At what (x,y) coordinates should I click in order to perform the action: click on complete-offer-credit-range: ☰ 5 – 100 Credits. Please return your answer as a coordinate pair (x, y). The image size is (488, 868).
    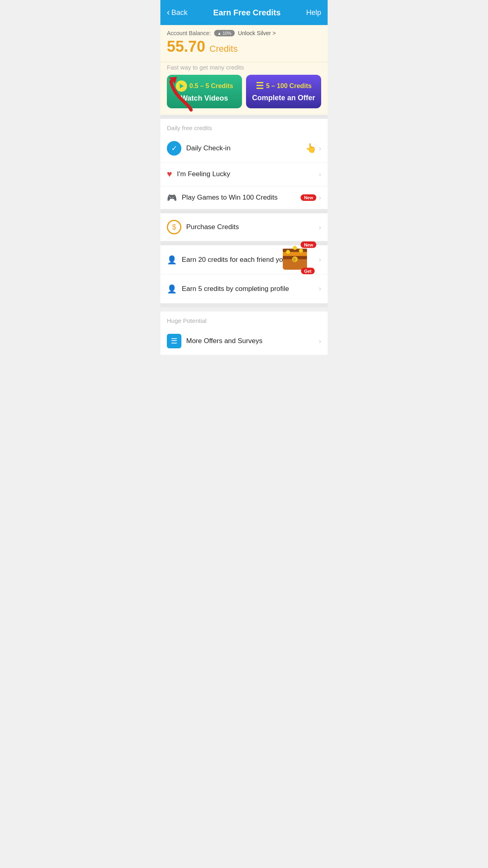
    Looking at the image, I should click on (284, 86).